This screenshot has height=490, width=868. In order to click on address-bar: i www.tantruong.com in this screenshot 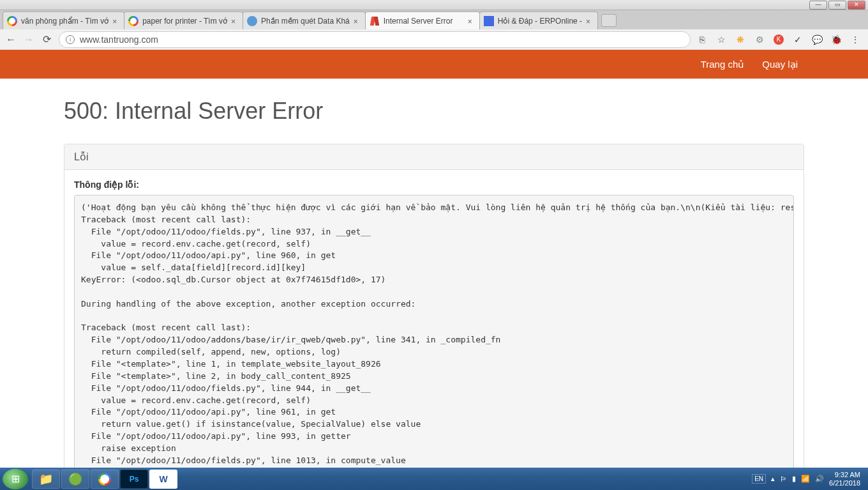, I will do `click(375, 40)`.